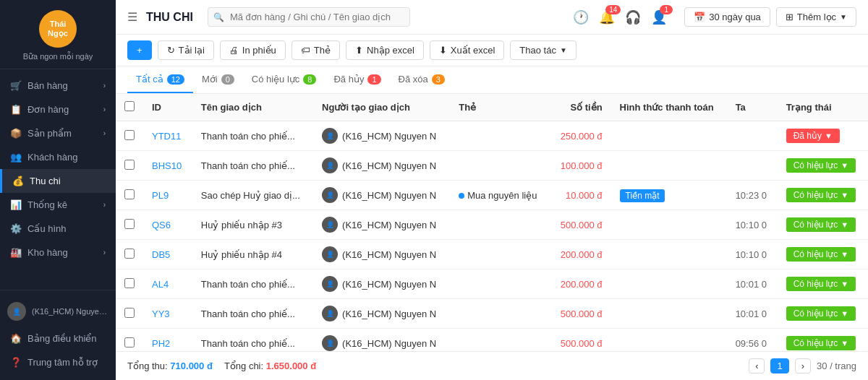 This screenshot has height=380, width=868. What do you see at coordinates (58, 205) in the screenshot?
I see `sidebar-item-thong-ke: 📊 Thống kê ›` at bounding box center [58, 205].